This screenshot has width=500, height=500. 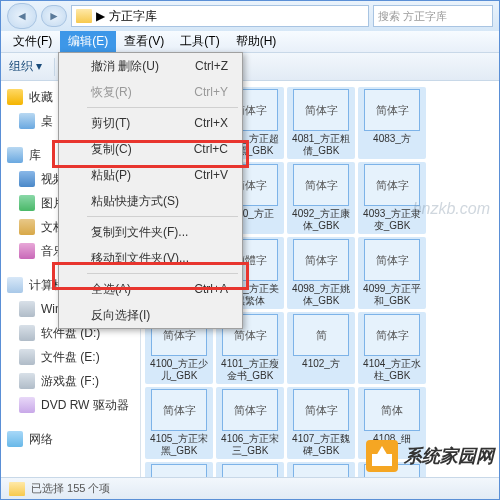 What do you see at coordinates (70, 357) in the screenshot?
I see `sidebar-drive-e: 文件盘 (E:)` at bounding box center [70, 357].